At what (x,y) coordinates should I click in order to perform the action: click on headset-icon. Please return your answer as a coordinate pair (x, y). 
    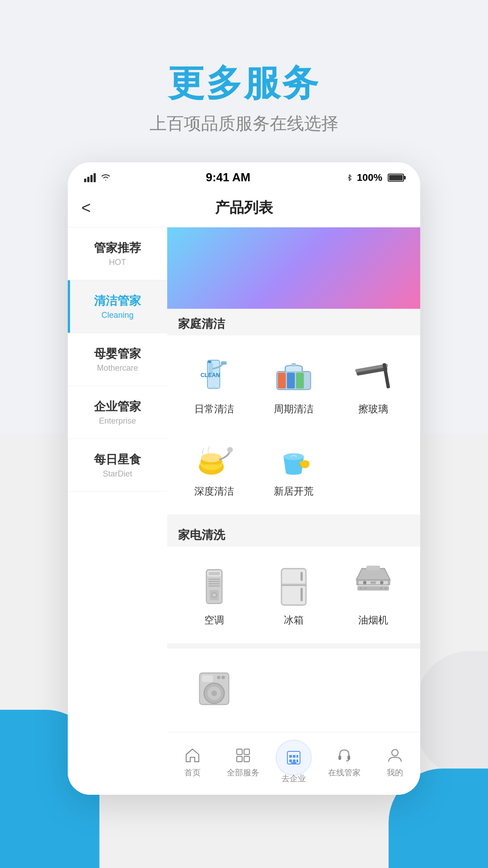
    Looking at the image, I should click on (344, 755).